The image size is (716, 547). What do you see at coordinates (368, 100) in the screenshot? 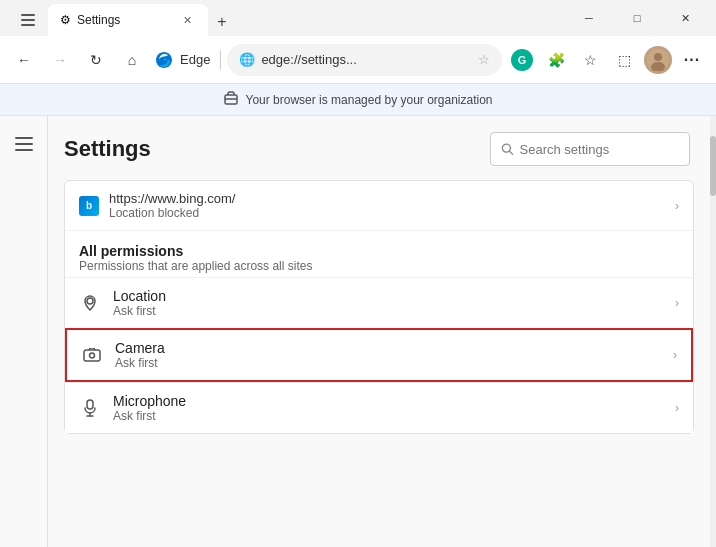
I see `managed-text: Your browser is managed by your organiza…` at bounding box center [368, 100].